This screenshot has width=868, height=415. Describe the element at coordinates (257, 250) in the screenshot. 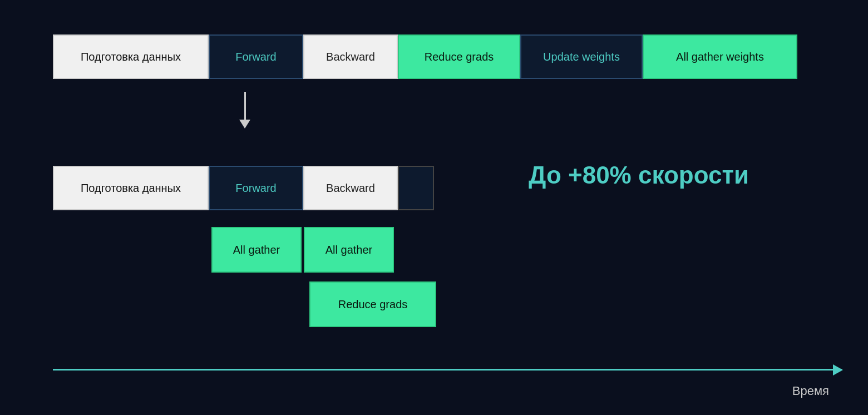

I see `all-gather-label-1: All gather` at that location.